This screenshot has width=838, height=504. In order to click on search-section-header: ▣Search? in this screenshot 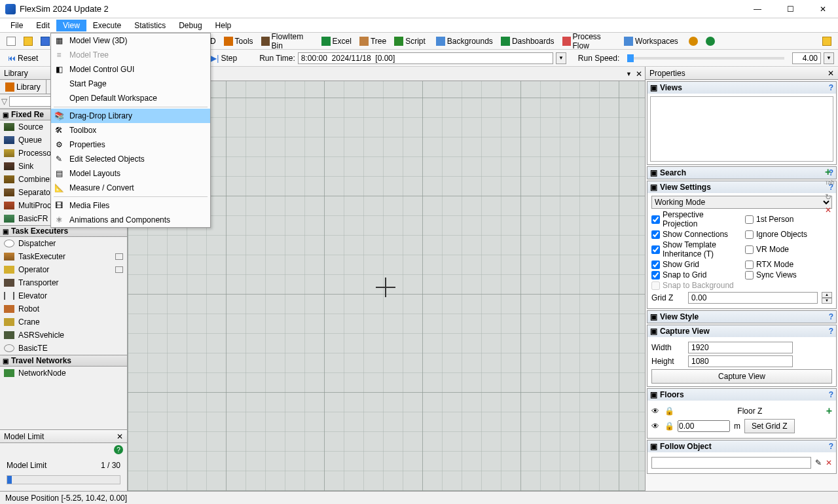, I will do `click(742, 173)`.